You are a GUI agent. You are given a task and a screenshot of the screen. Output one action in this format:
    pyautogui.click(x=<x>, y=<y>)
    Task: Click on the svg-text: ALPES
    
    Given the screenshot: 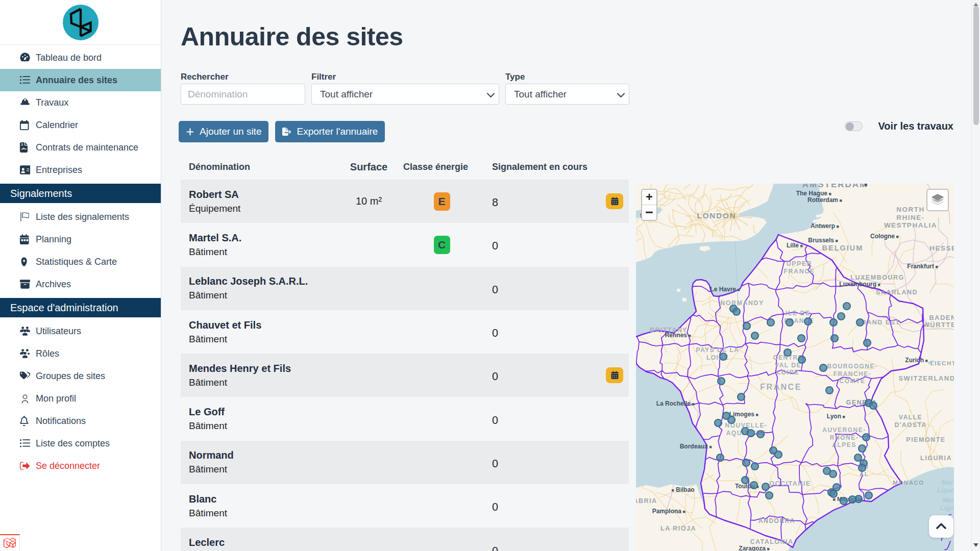 What is the action you would take?
    pyautogui.click(x=844, y=445)
    